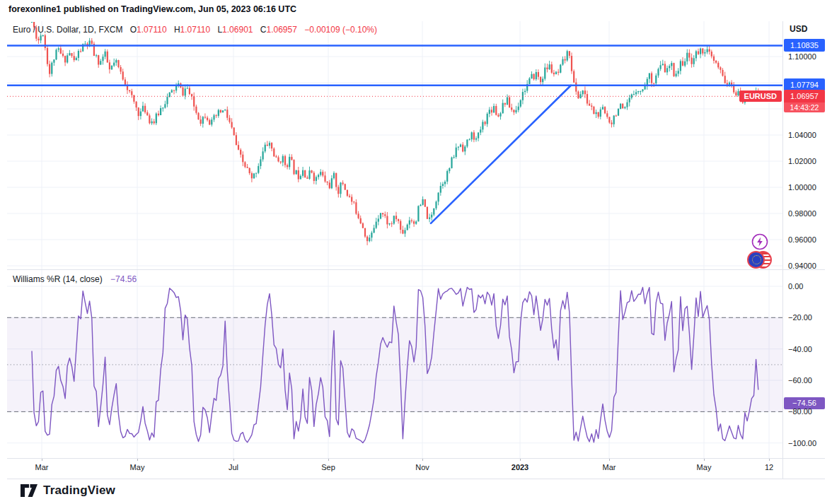  Describe the element at coordinates (769, 467) in the screenshot. I see `time-axis-label: 12` at that location.